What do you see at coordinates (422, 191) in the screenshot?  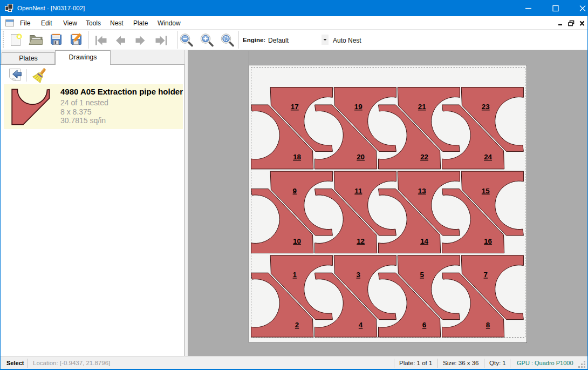 I see `svg-text: 13` at bounding box center [422, 191].